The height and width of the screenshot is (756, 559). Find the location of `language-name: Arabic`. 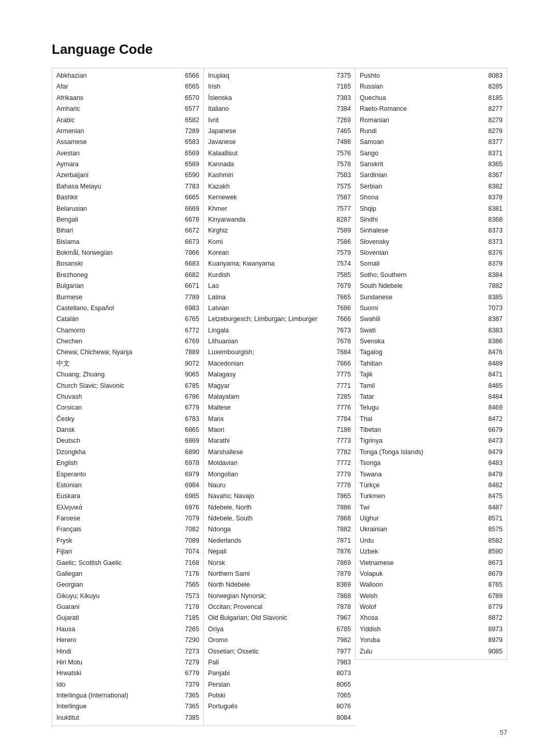

language-name: Arabic is located at coordinates (117, 120).